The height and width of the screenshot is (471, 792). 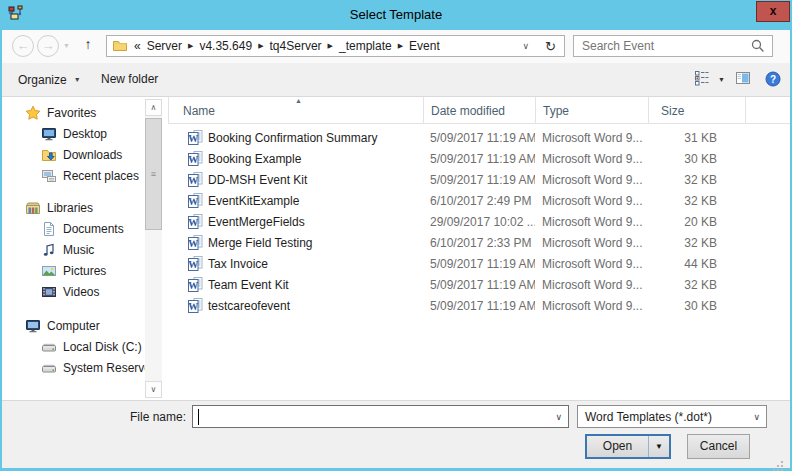 I want to click on change-view-dropdown-icon: ▼, so click(x=722, y=80).